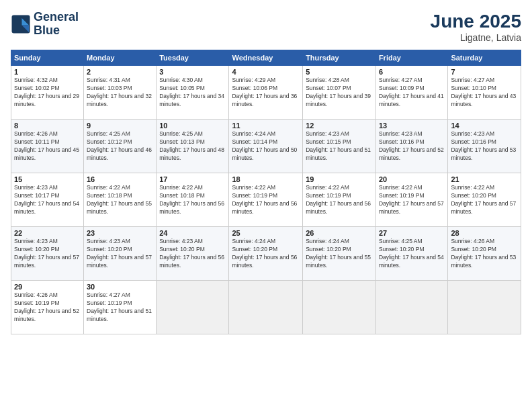 This screenshot has height=411, width=532. I want to click on day-detail: Sunrise: 4:25 AM Sunset: 10:13 PM Daylig…, so click(192, 146).